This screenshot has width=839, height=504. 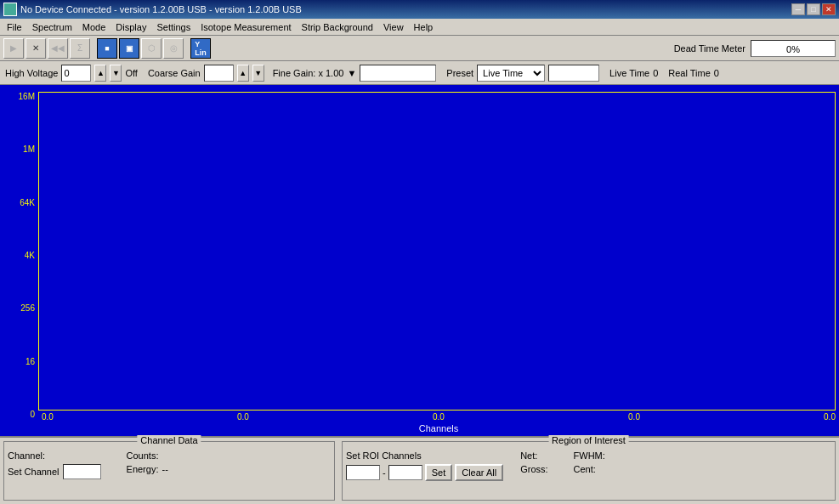 I want to click on real-time-value: 0, so click(x=717, y=73).